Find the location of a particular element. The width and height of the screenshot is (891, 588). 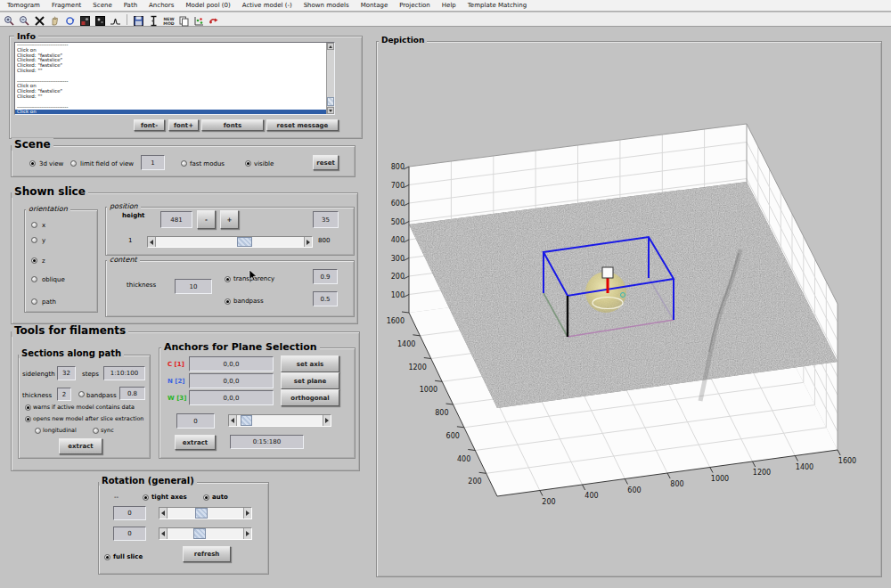

steps-field: 1:10:100 is located at coordinates (125, 373).